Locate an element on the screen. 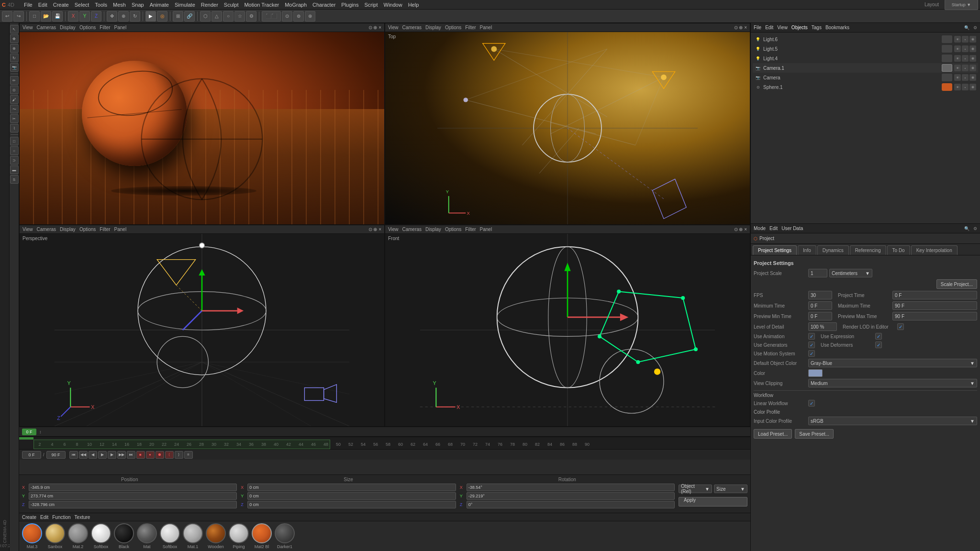  save-preset-btn: Save Preset... is located at coordinates (814, 434).